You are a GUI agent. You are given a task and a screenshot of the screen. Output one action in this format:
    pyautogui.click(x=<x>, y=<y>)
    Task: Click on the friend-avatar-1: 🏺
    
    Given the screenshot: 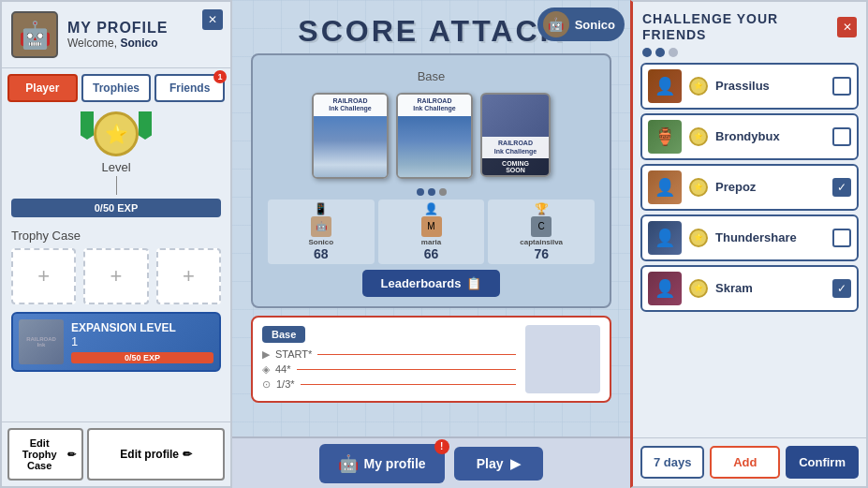 What is the action you would take?
    pyautogui.click(x=665, y=137)
    